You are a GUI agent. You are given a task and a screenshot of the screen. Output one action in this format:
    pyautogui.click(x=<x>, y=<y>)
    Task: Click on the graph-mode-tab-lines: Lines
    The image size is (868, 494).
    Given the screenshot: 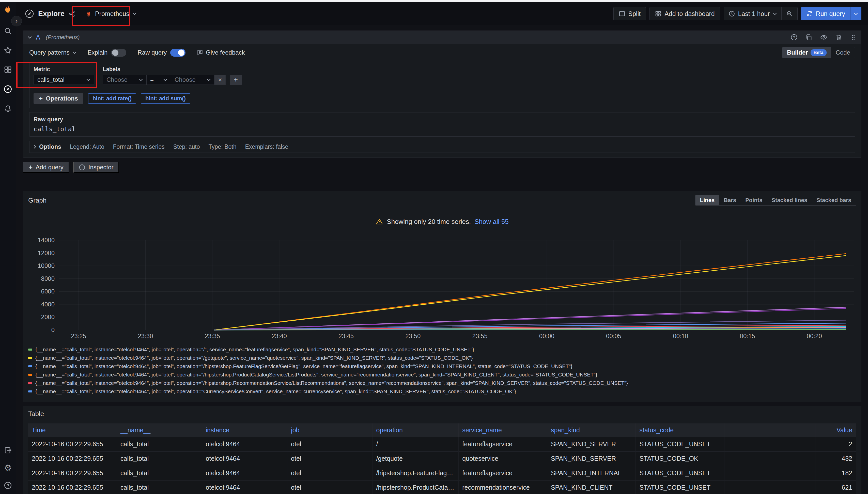 What is the action you would take?
    pyautogui.click(x=707, y=200)
    